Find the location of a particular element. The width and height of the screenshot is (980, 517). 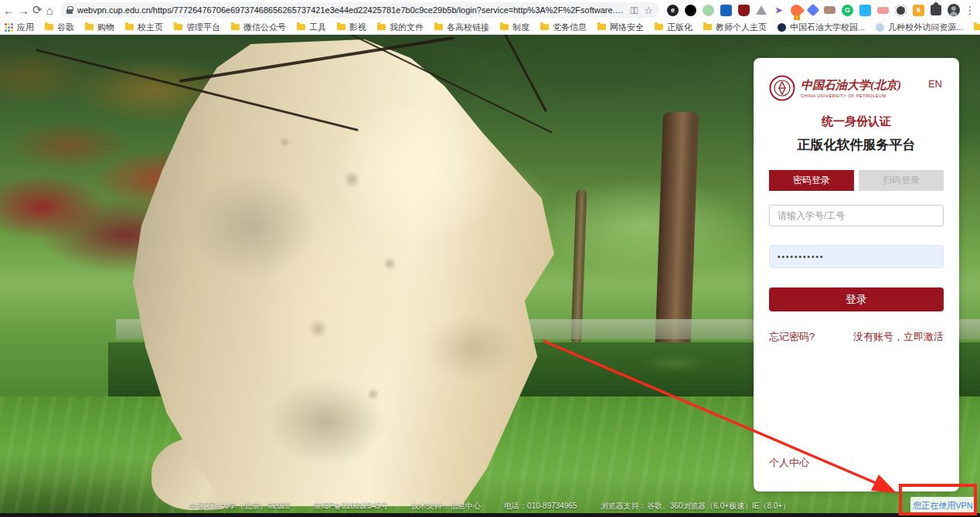

login-links: 忘记密码? 没有账号，立即激活 is located at coordinates (856, 337).